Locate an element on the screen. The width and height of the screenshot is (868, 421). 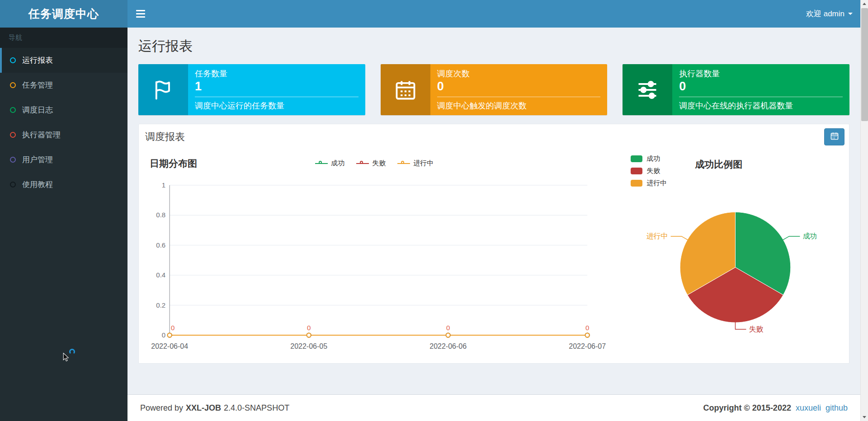
brand-version: 2.4.0-SNAPSHOT is located at coordinates (257, 408).